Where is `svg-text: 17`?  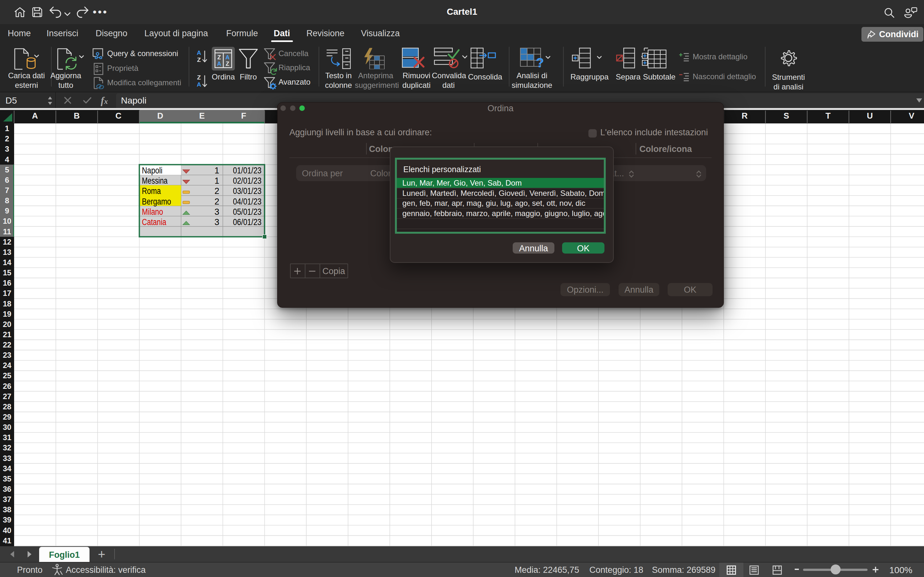 svg-text: 17 is located at coordinates (7, 293).